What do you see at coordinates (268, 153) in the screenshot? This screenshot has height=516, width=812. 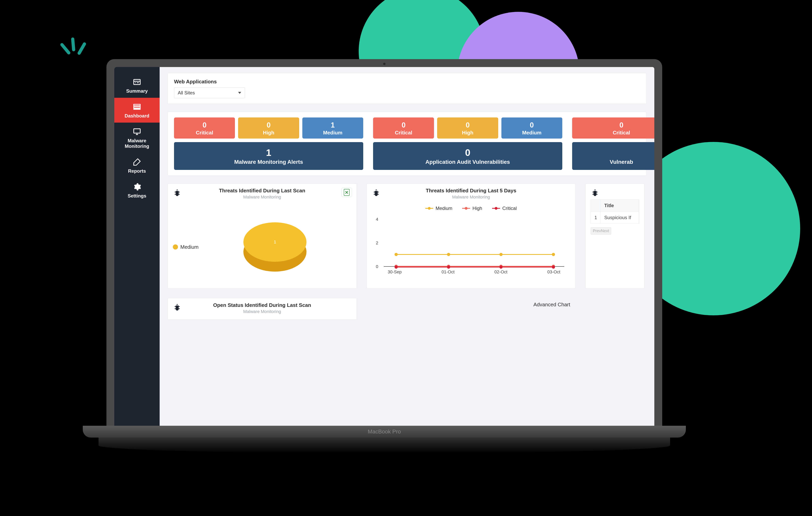 I see `summary-value: 1` at bounding box center [268, 153].